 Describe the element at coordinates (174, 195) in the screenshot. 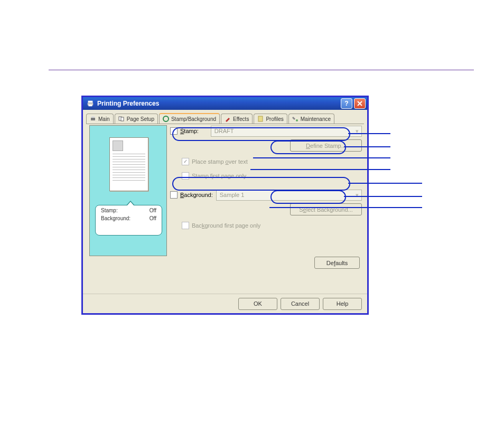

I see `background-checkbox` at that location.